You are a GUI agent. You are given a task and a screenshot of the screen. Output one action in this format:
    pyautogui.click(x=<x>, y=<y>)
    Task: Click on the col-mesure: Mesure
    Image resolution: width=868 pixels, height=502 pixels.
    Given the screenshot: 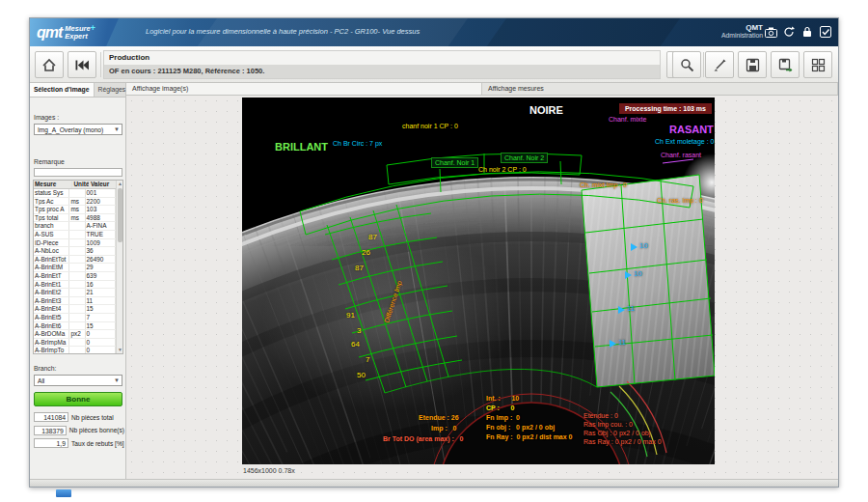 What is the action you would take?
    pyautogui.click(x=53, y=184)
    